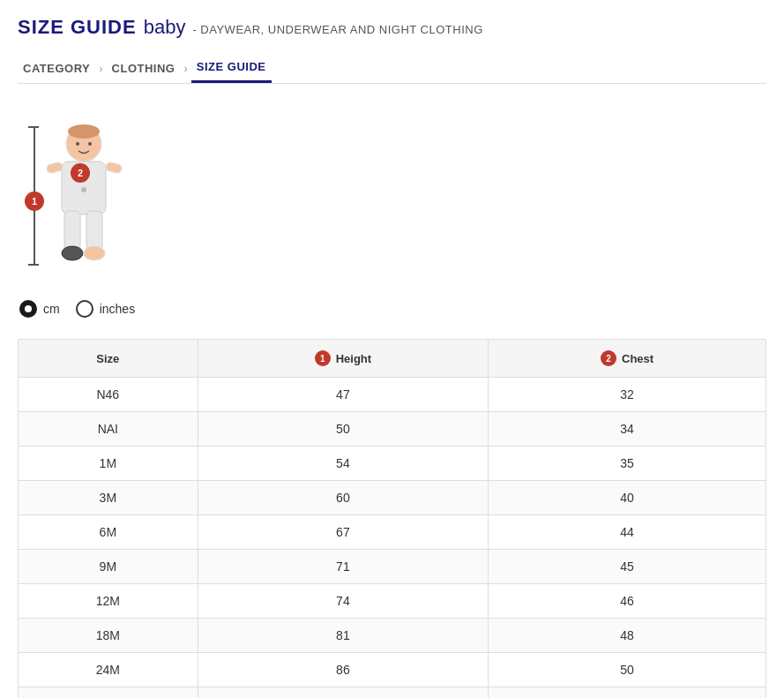 The height and width of the screenshot is (698, 784). What do you see at coordinates (108, 395) in the screenshot?
I see `cell-size: N46` at bounding box center [108, 395].